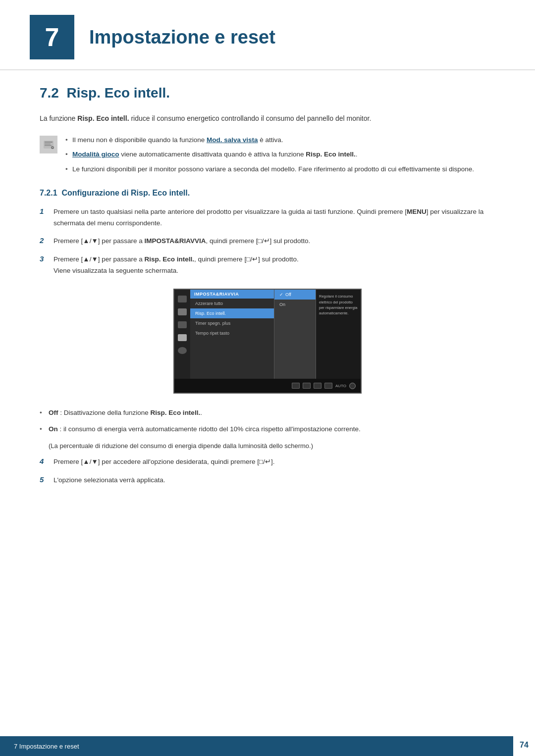  What do you see at coordinates (44, 241) in the screenshot?
I see `step-num-2: 2` at bounding box center [44, 241].